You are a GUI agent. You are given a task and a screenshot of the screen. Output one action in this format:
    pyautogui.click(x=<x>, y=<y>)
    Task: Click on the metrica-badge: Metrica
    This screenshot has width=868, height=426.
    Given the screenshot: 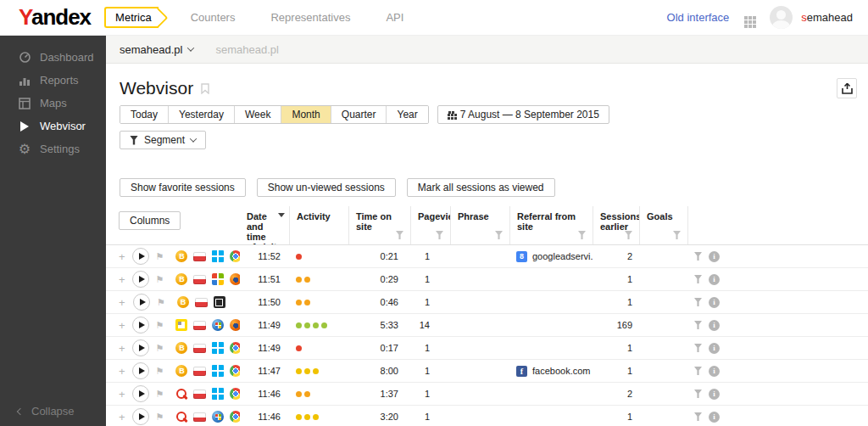 What is the action you would take?
    pyautogui.click(x=131, y=17)
    